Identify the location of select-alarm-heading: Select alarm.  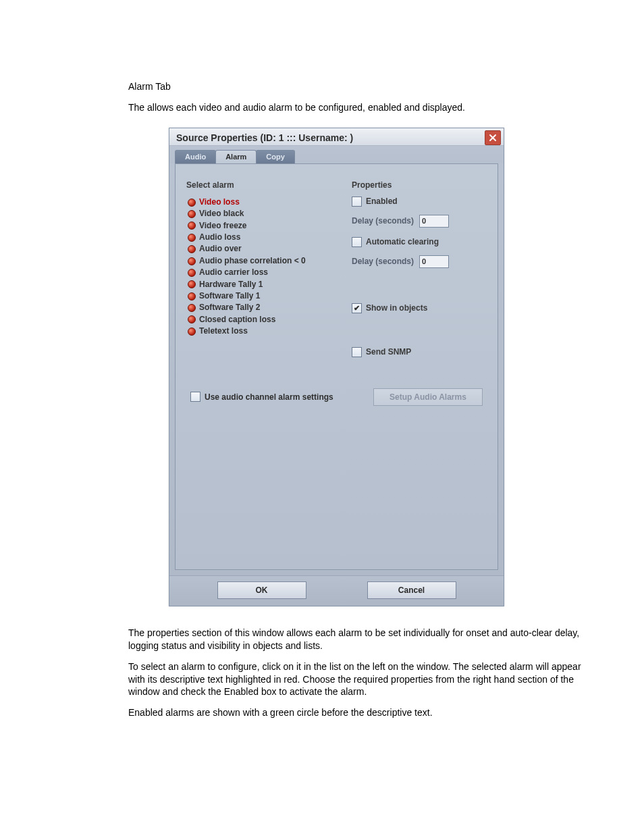
(261, 185).